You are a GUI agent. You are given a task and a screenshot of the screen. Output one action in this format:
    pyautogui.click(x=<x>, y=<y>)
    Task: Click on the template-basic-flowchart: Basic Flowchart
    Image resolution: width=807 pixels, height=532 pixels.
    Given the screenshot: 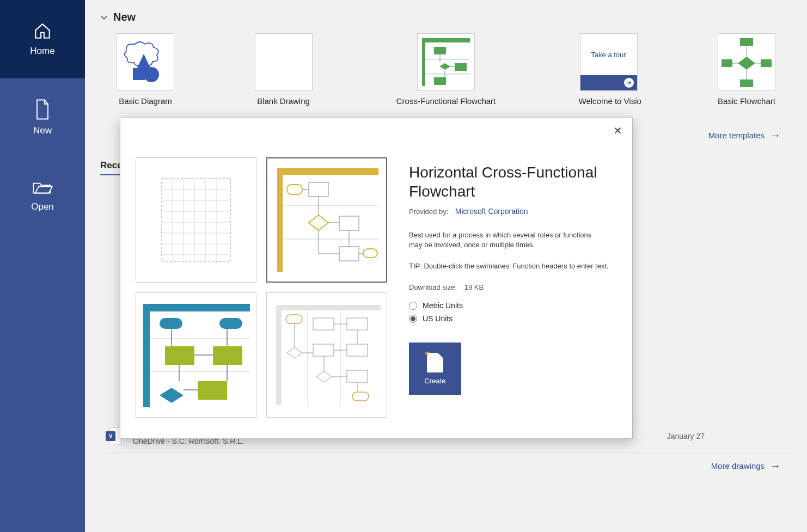 What is the action you would take?
    pyautogui.click(x=747, y=70)
    